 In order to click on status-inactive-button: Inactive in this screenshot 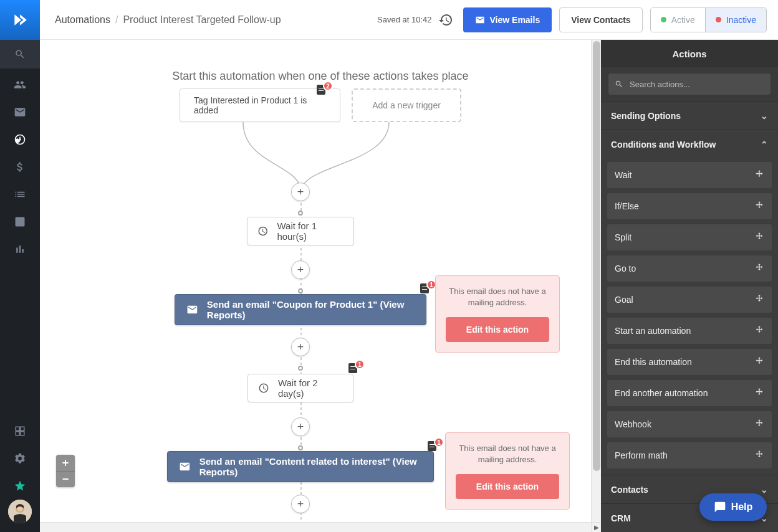, I will do `click(736, 20)`.